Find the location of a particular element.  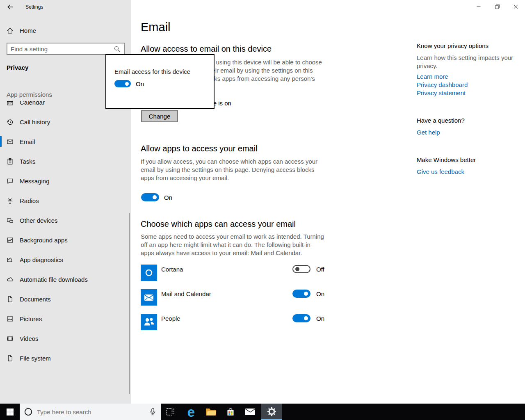

taskbar-search-box is located at coordinates (90, 412).